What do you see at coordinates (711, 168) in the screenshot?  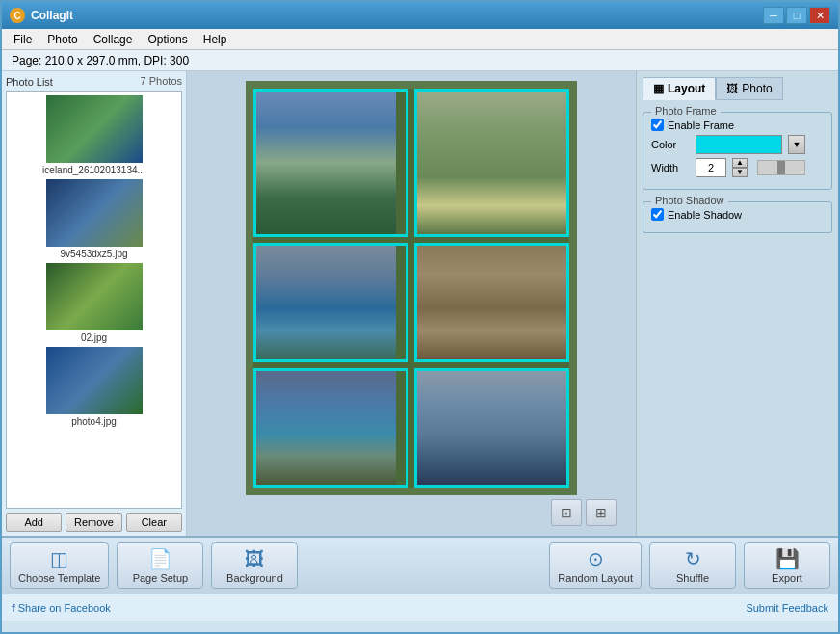 I see `width-input` at bounding box center [711, 168].